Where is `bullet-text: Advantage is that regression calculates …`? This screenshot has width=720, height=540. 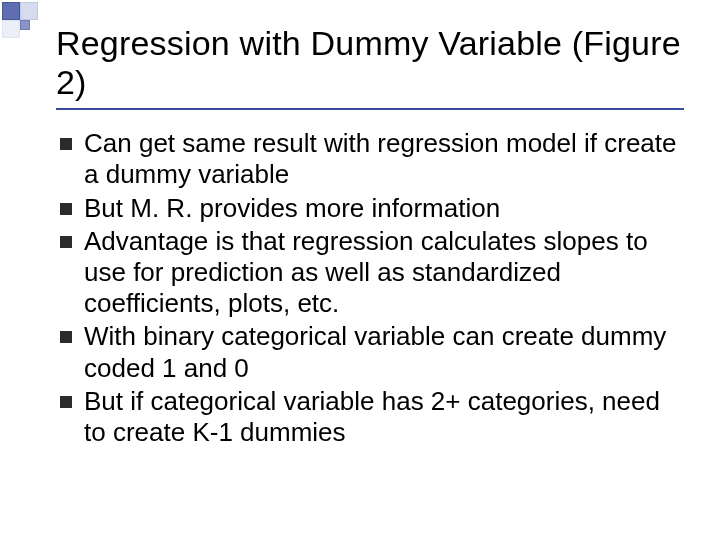 bullet-text: Advantage is that regression calculates … is located at coordinates (384, 273).